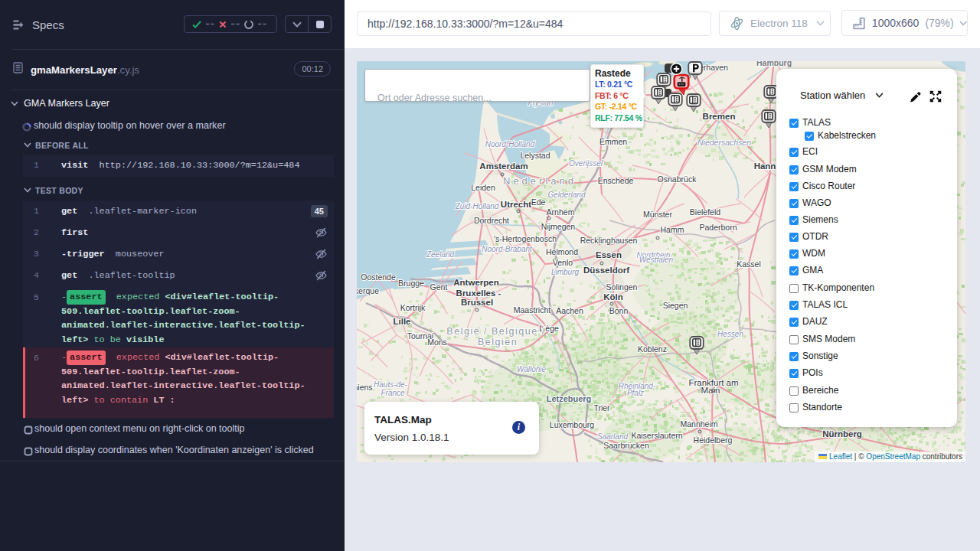  What do you see at coordinates (504, 166) in the screenshot?
I see `svg-text: Amsterdam` at bounding box center [504, 166].